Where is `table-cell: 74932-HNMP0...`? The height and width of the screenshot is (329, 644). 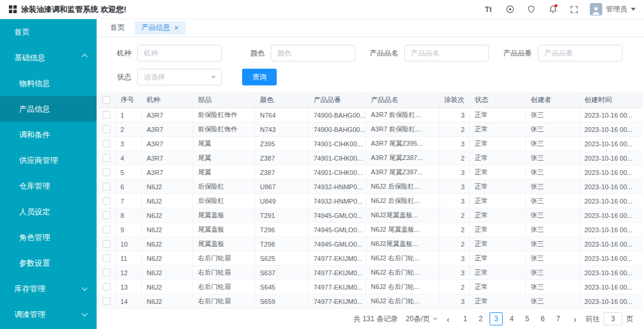 table-cell: 74932-HNMP0... is located at coordinates (338, 201).